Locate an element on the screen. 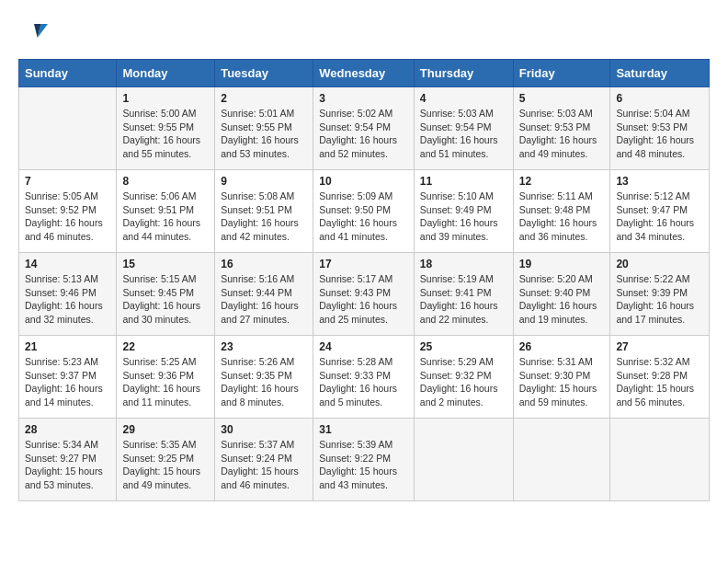  calendar-cell: 17Sunrise: 5:17 AM Sunset: 9:43 PM Dayli… is located at coordinates (364, 294).